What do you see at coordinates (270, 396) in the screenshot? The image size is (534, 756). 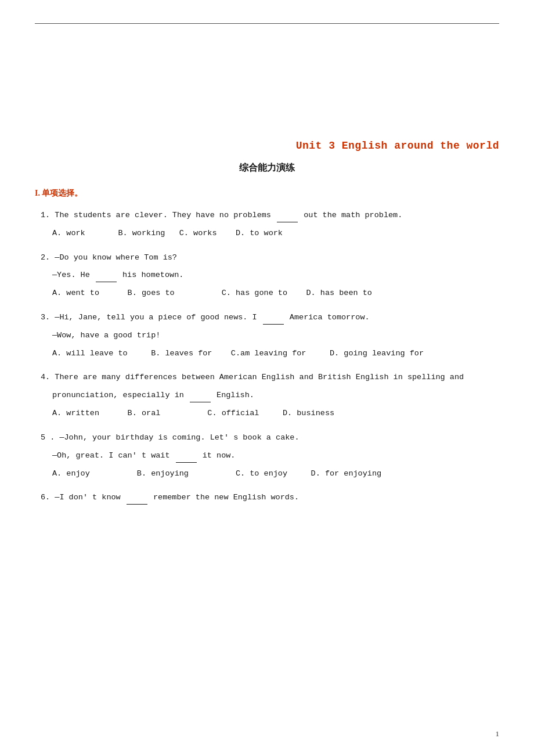 I see `question-4-text-b: pronunciation, especially in English.` at bounding box center [270, 396].